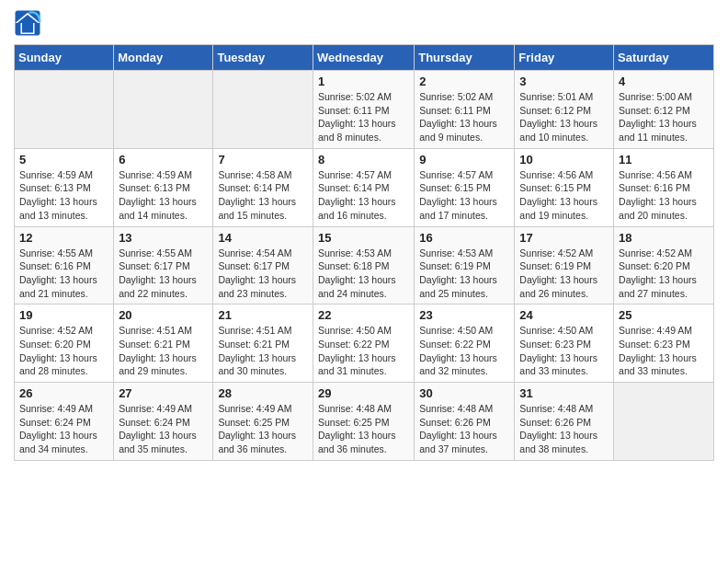 This screenshot has width=728, height=563. What do you see at coordinates (64, 429) in the screenshot?
I see `day-info: Sunrise: 4:49 AM Sunset: 6:24 PM Dayligh…` at bounding box center [64, 429].